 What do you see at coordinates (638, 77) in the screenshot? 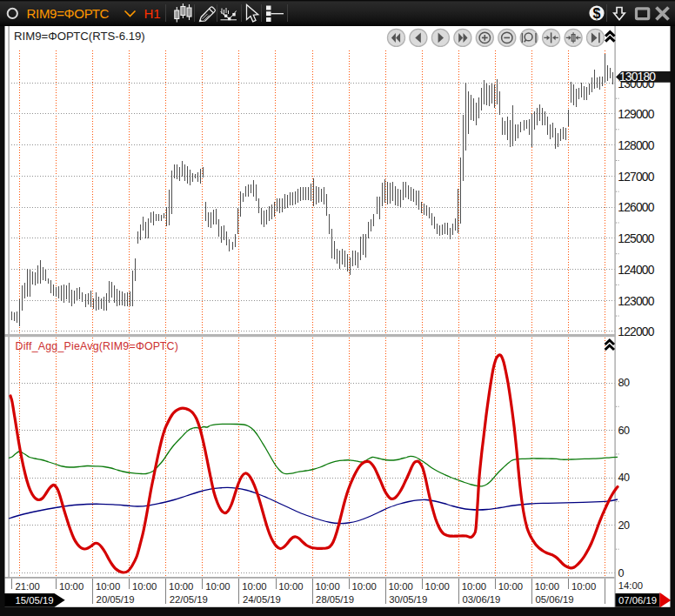
I see `svg-text: 130180` at bounding box center [638, 77].